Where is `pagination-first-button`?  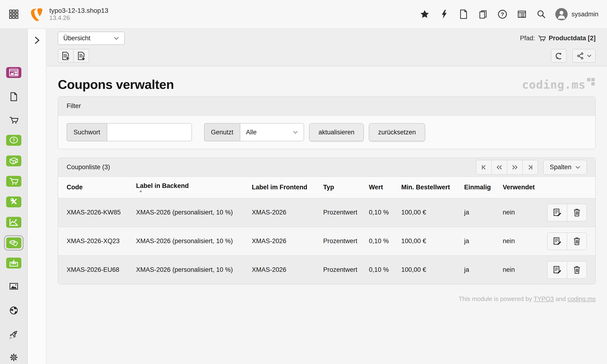
pagination-first-button is located at coordinates (484, 167).